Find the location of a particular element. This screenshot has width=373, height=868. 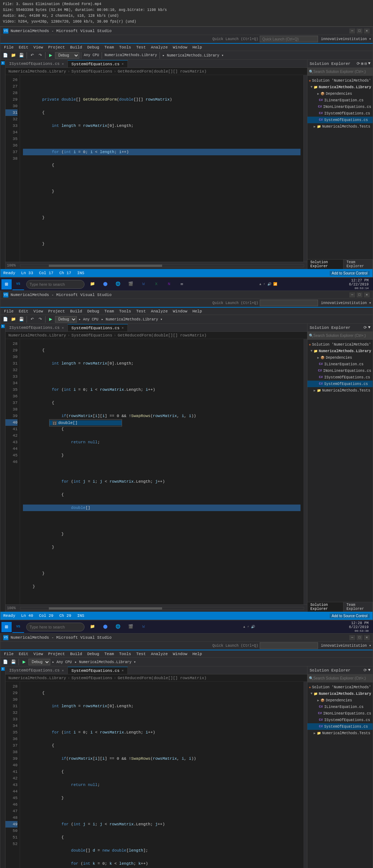

se-solution-1: ◈ Solution 'NumericalMethods' (2 project… is located at coordinates (340, 81).